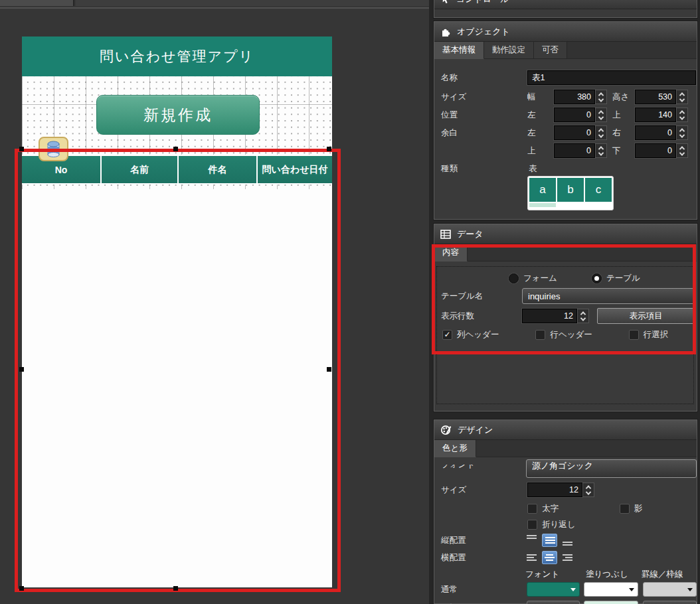 The height and width of the screenshot is (604, 700). I want to click on margin-left-stepper, so click(601, 133).